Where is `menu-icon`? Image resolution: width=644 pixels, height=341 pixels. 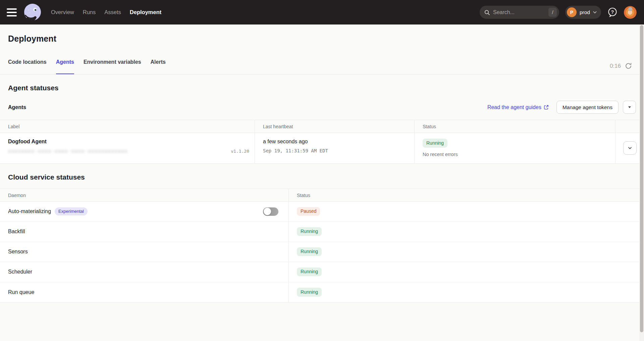
menu-icon is located at coordinates (12, 12).